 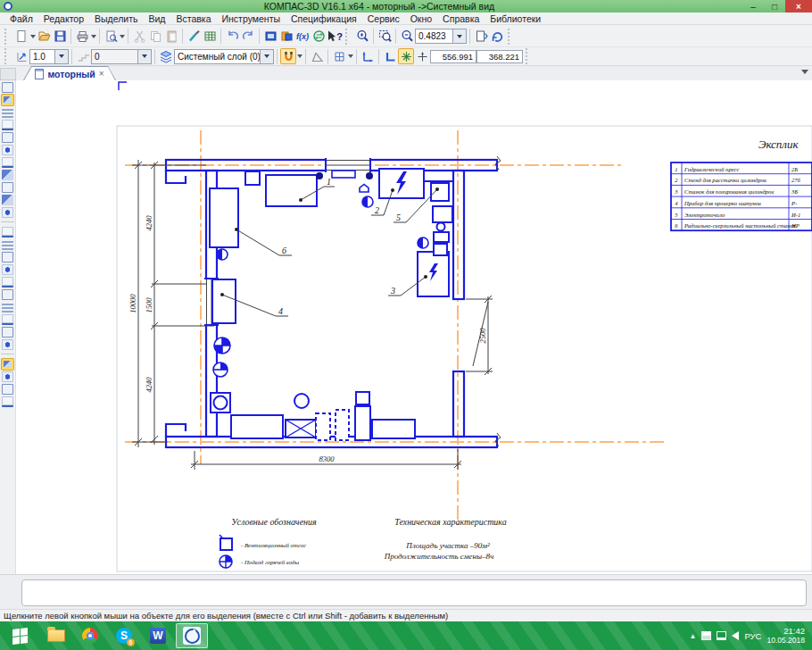 I want to click on coord-y-field: 368.221, so click(x=500, y=57).